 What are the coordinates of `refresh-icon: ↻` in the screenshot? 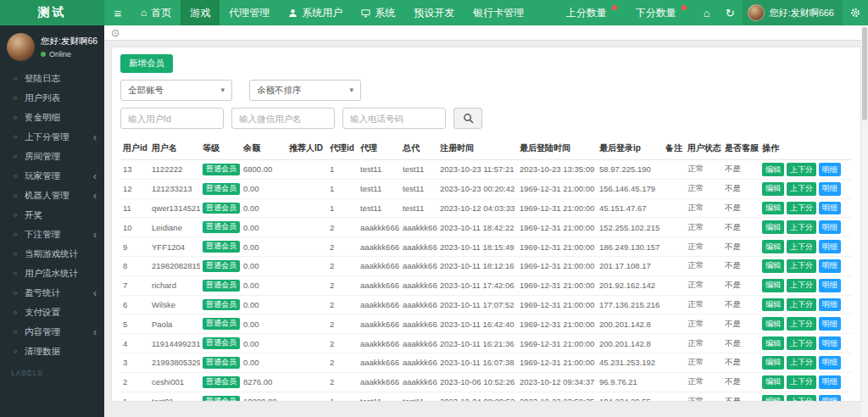 It's located at (731, 13).